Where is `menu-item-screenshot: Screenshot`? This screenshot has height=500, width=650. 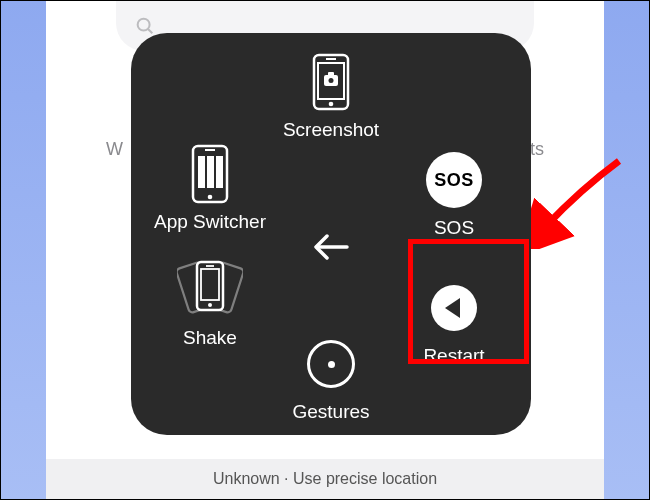
menu-item-screenshot: Screenshot is located at coordinates (331, 97).